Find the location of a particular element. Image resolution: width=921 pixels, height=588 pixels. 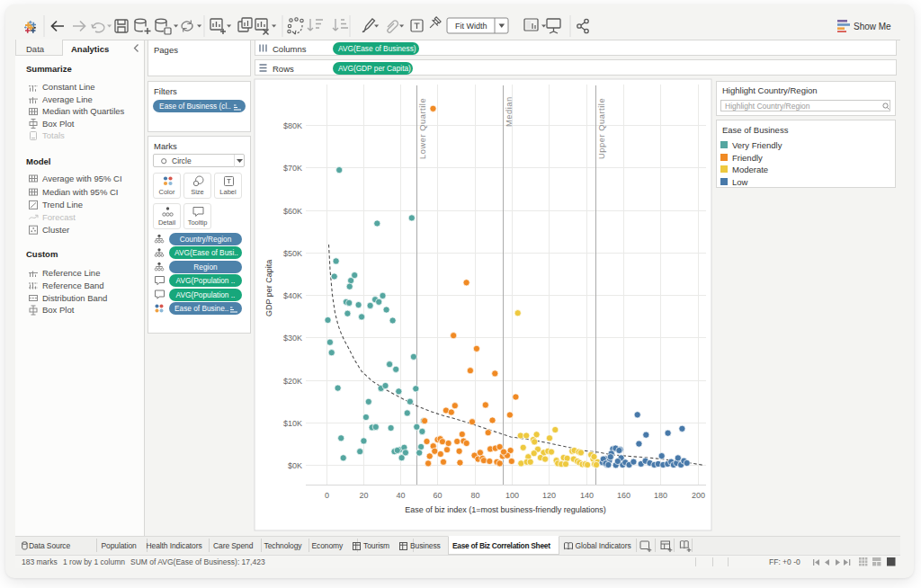

svg-text: 20 is located at coordinates (363, 495).